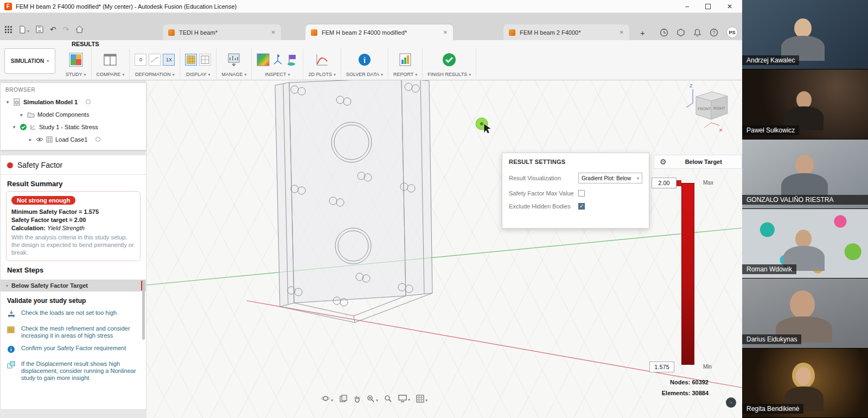 The width and height of the screenshot is (868, 418). Describe the element at coordinates (610, 178) in the screenshot. I see `result-visualization-dropdown: Gradient Plot: Below ▾` at that location.